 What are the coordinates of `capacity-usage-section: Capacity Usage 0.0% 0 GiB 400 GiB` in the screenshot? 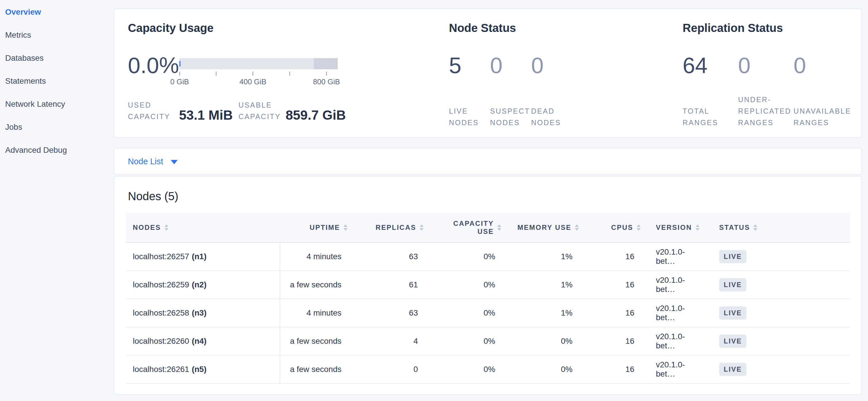 It's located at (287, 73).